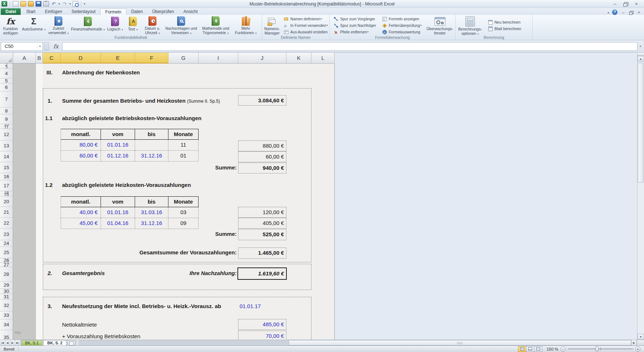 Image resolution: width=644 pixels, height=352 pixels. Describe the element at coordinates (7, 265) in the screenshot. I see `row-header-27: 27` at that location.